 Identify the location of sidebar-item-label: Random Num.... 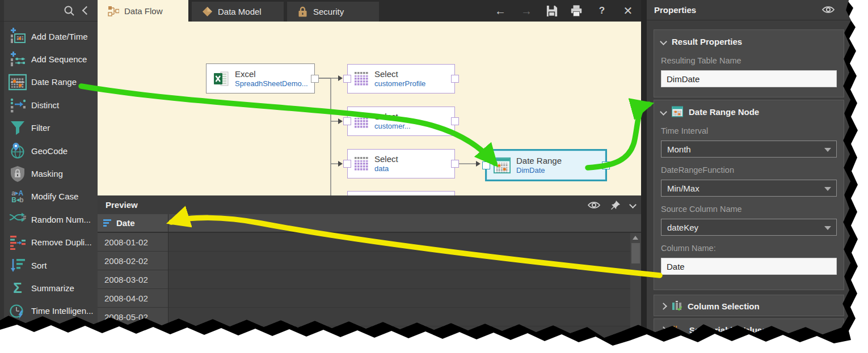
(61, 220).